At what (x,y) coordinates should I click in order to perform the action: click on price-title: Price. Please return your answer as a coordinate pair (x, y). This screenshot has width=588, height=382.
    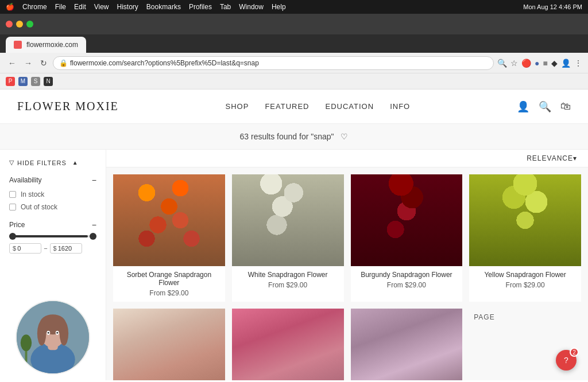
    Looking at the image, I should click on (17, 225).